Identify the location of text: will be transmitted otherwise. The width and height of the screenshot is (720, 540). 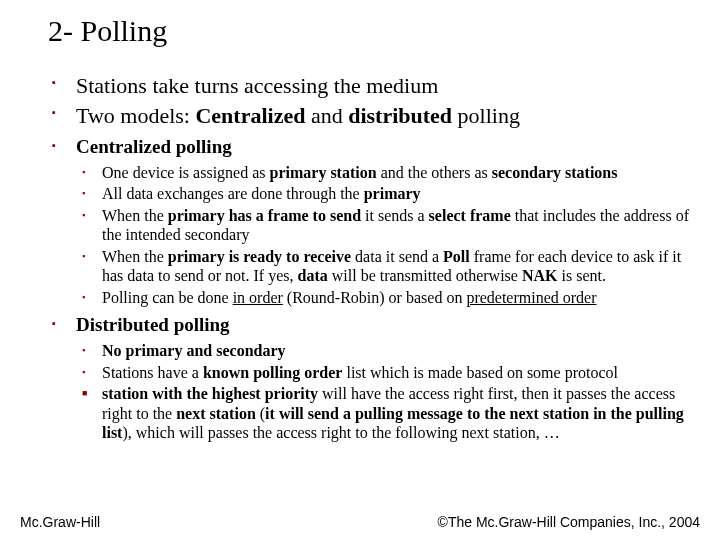
(425, 276).